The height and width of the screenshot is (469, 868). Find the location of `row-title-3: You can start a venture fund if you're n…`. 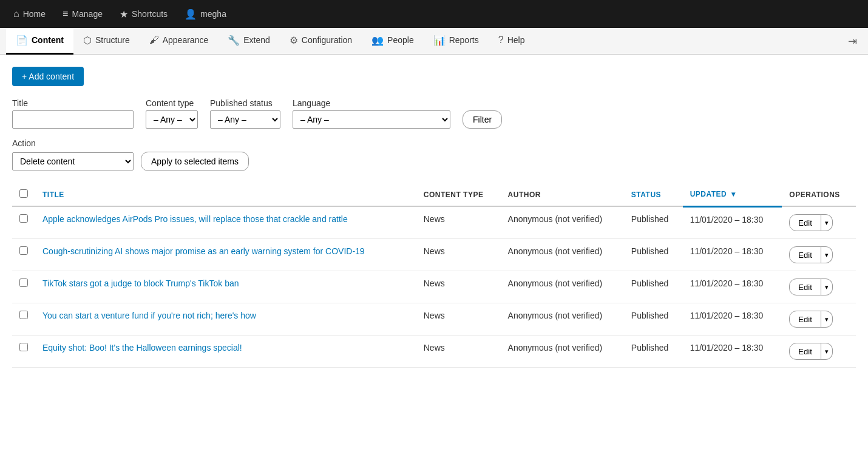

row-title-3: You can start a venture fund if you're n… is located at coordinates (226, 319).